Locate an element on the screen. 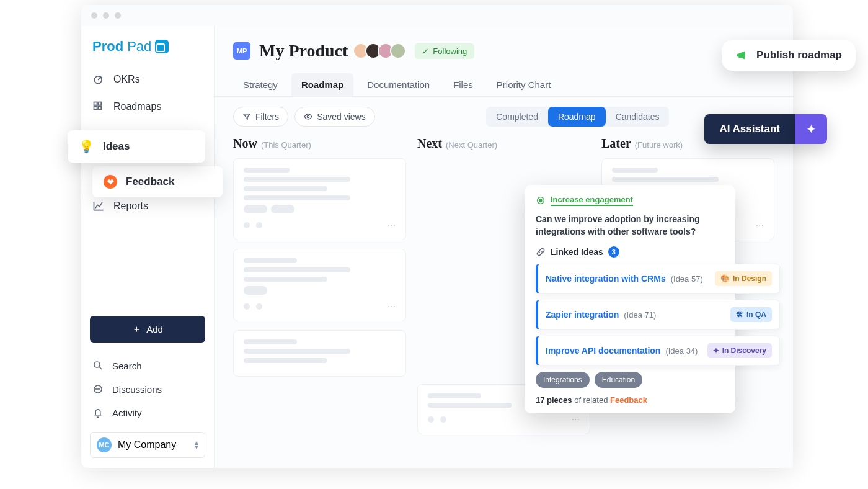  avatar is located at coordinates (398, 51).